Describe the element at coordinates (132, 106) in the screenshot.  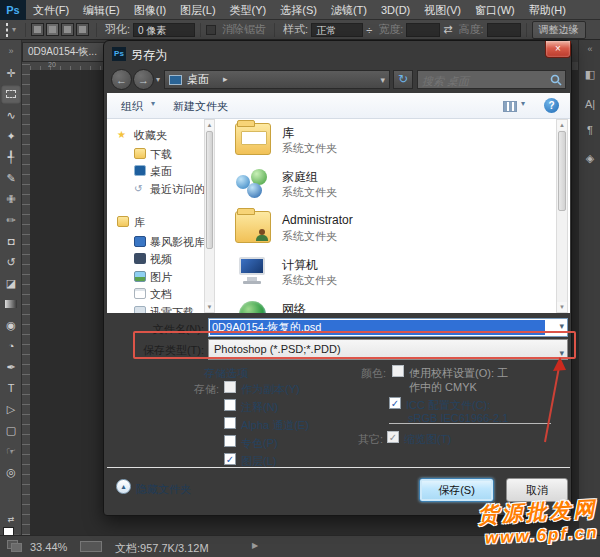
I see `organize-button: 组织` at that location.